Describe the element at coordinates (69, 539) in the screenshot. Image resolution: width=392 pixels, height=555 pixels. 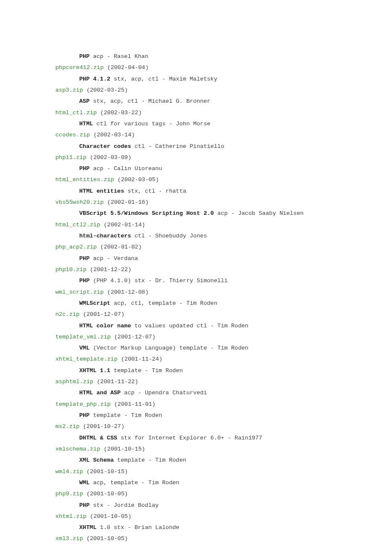
I see `file-link: xml3.zip` at that location.